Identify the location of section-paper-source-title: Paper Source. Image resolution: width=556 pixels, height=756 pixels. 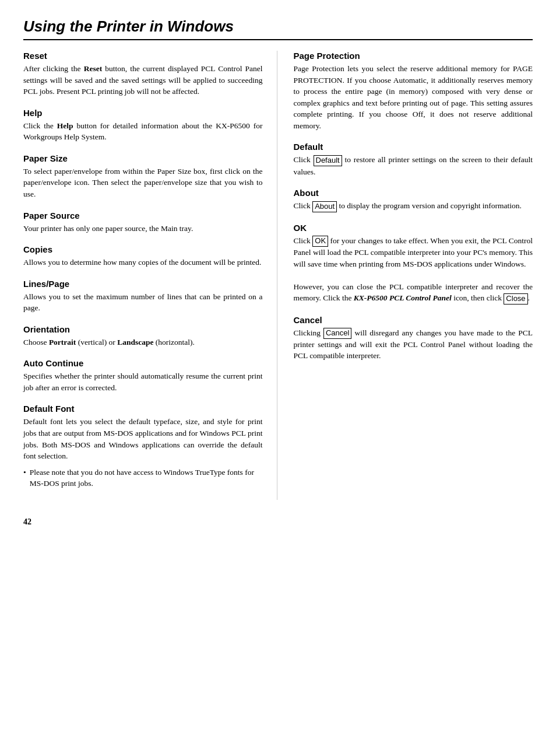
(143, 216).